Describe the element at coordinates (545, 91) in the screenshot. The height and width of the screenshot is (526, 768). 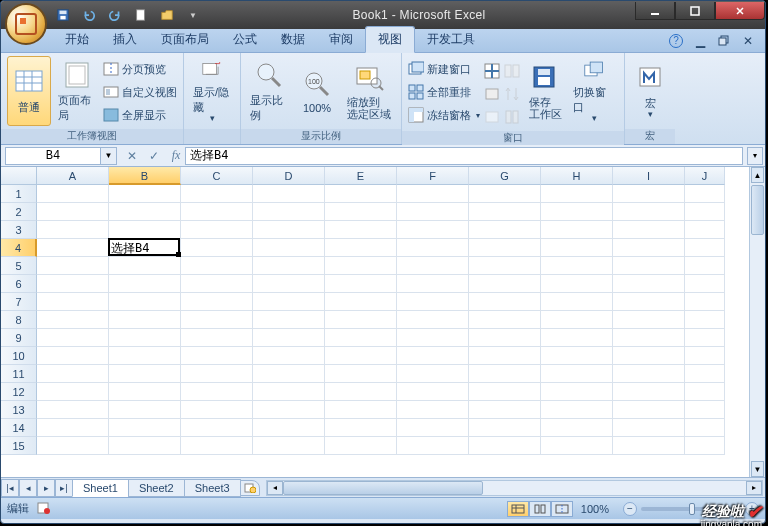
I see `save-workspace-button: 保存 工作区` at that location.